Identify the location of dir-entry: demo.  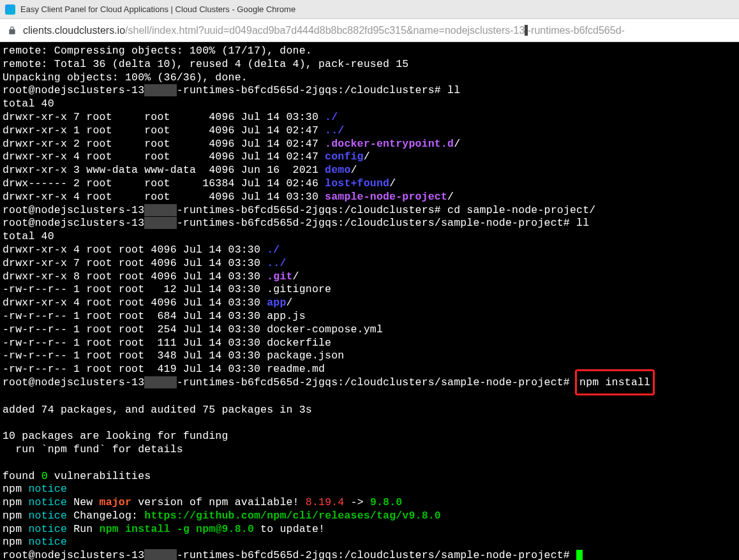
(338, 170).